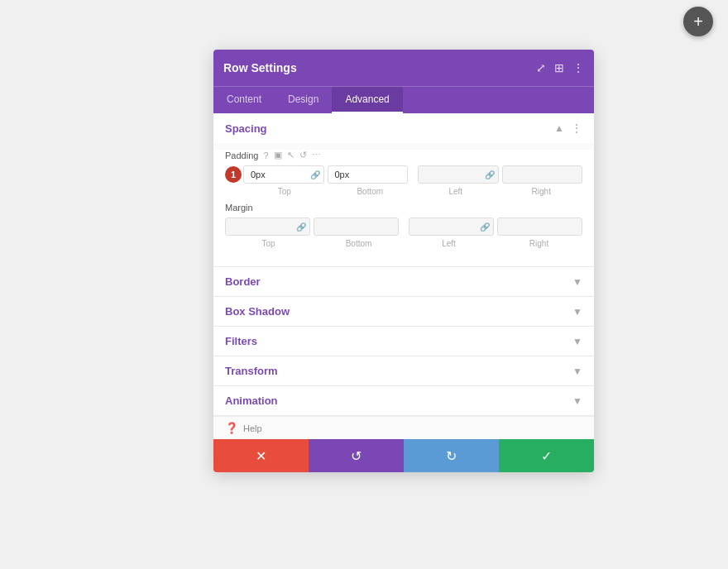 This screenshot has width=728, height=569. What do you see at coordinates (458, 175) in the screenshot?
I see `padding-left-group: 🔗` at bounding box center [458, 175].